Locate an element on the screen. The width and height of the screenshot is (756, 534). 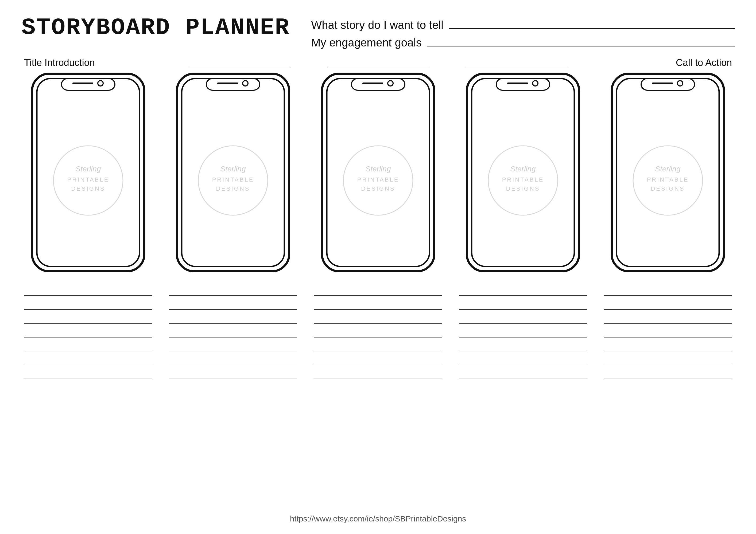
story-label: What story do I want to tell is located at coordinates (377, 25).